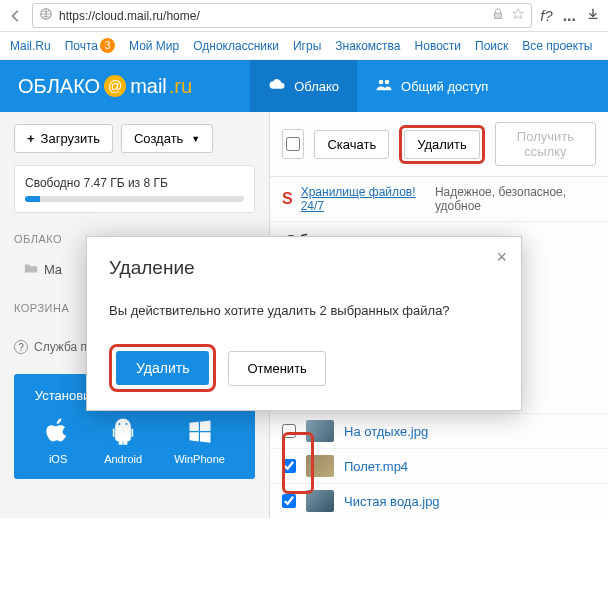 This screenshot has width=608, height=591. I want to click on logo: ОБЛАКО @ mail.ru, so click(105, 86).